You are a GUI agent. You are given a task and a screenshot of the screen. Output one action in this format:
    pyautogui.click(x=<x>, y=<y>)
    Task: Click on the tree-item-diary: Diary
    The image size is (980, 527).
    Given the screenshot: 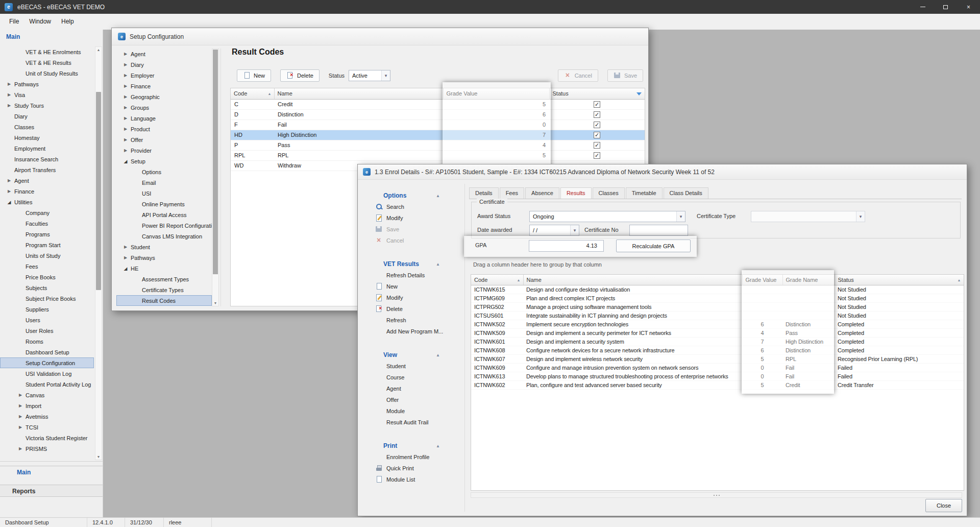 What is the action you would take?
    pyautogui.click(x=47, y=116)
    